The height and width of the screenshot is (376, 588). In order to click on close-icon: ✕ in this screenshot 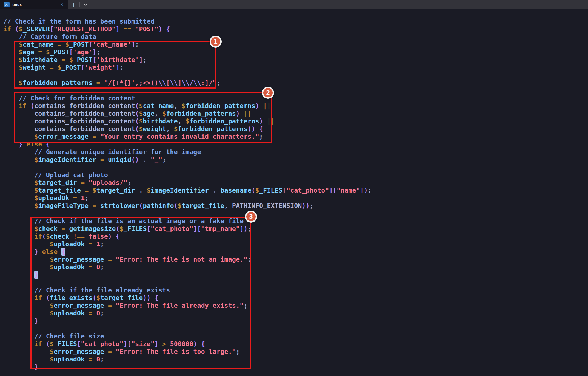, I will do `click(62, 5)`.